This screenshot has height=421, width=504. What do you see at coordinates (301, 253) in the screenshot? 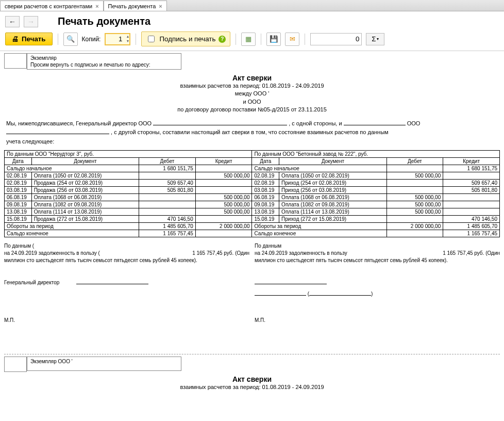
I see `summary-line: на 24.09.2019 задолженность в пользу` at bounding box center [301, 253].